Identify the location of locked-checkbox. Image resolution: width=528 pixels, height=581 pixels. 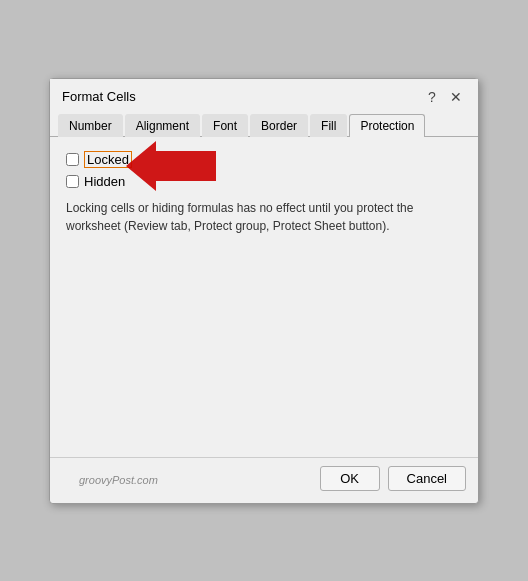
(72, 160).